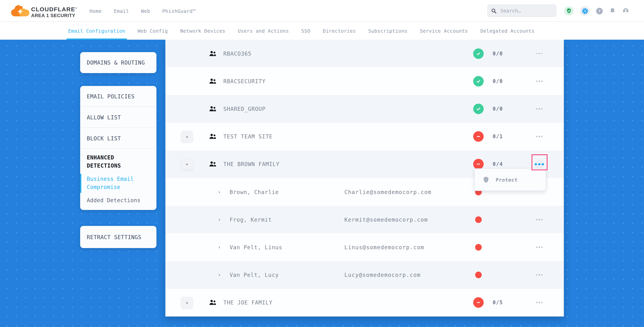 The image size is (644, 327). What do you see at coordinates (146, 11) in the screenshot?
I see `nav-item-web: Web` at bounding box center [146, 11].